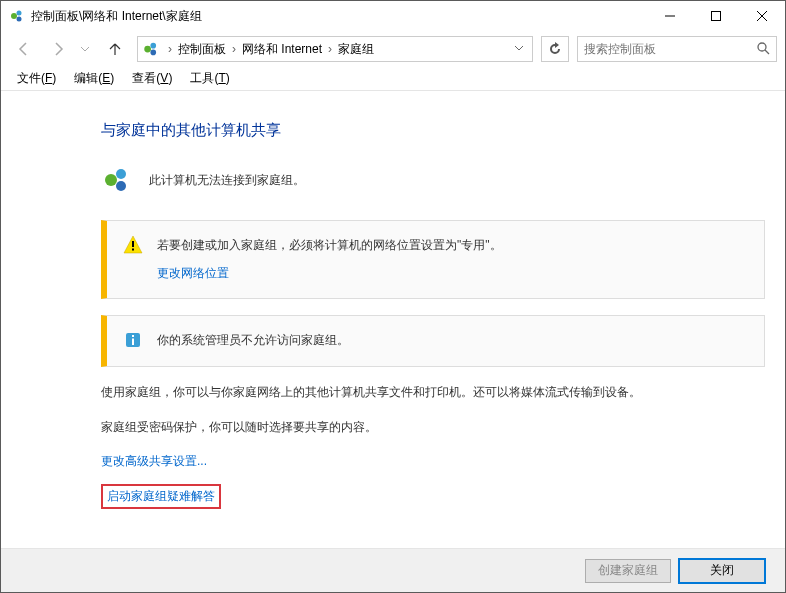  I want to click on body-text: 家庭组受密码保护，你可以随时选择要共享的内容。, so click(433, 428).